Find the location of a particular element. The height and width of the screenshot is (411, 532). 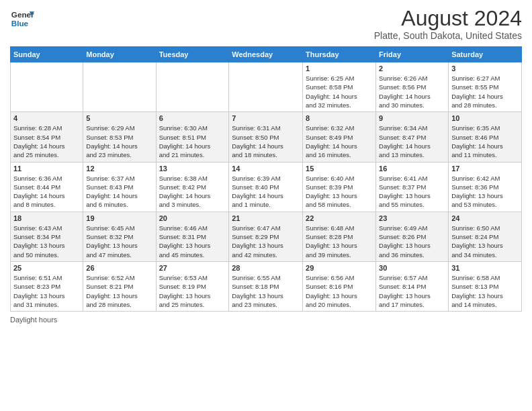

calendar-cell: 12Sunrise: 6:37 AM Sunset: 8:43 PM Dayli… is located at coordinates (120, 187).